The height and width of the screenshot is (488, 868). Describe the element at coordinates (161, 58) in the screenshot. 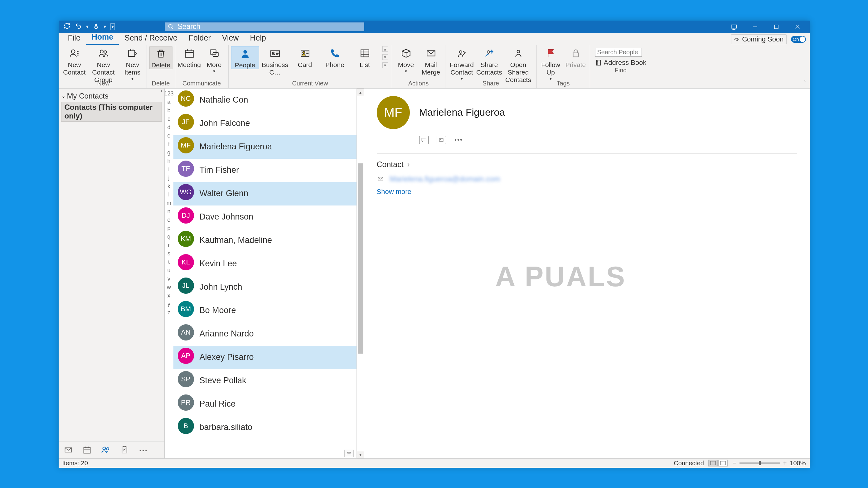

I see `delete-button: Delete` at that location.